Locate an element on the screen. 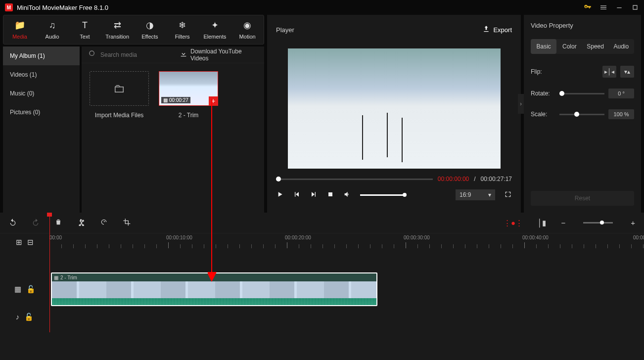 This screenshot has height=360, width=644. folder-icon: 📁 is located at coordinates (20, 25).